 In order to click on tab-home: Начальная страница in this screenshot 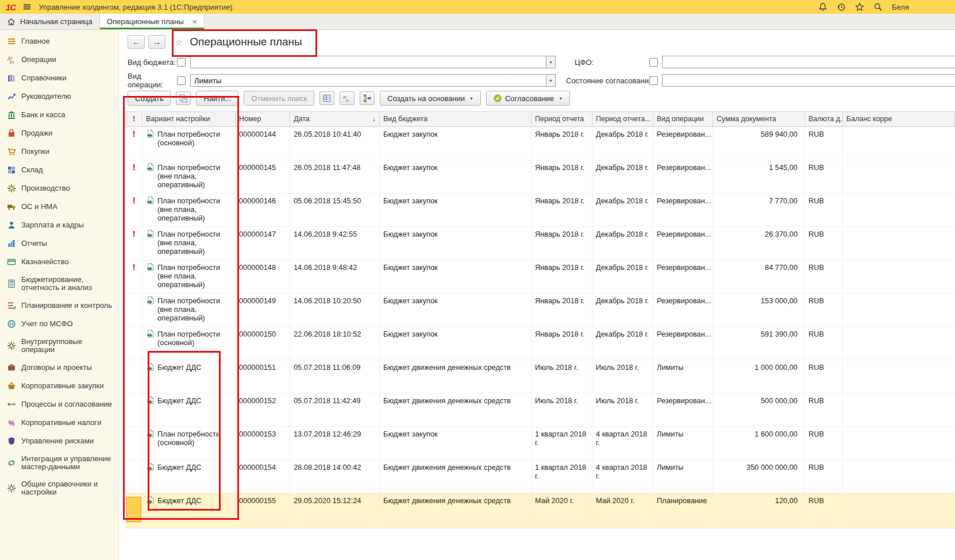, I will do `click(49, 22)`.